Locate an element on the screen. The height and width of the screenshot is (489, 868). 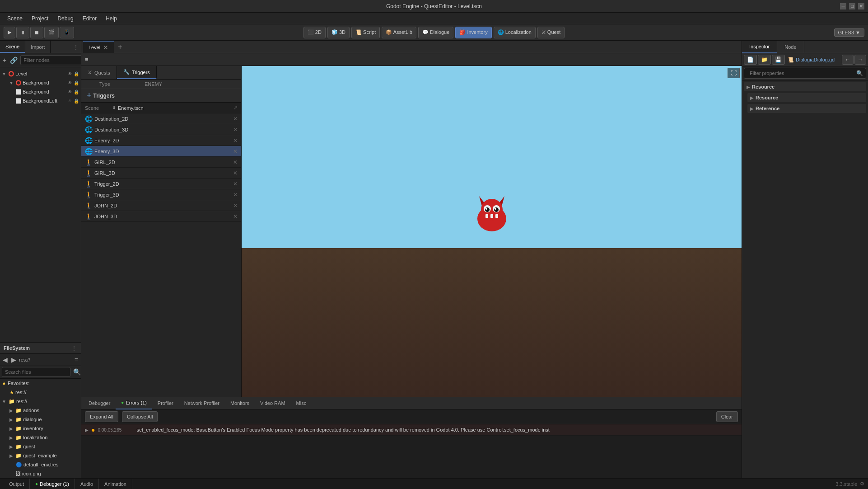
toolbar-dialogue: 💬 Dialogue is located at coordinates (436, 33).